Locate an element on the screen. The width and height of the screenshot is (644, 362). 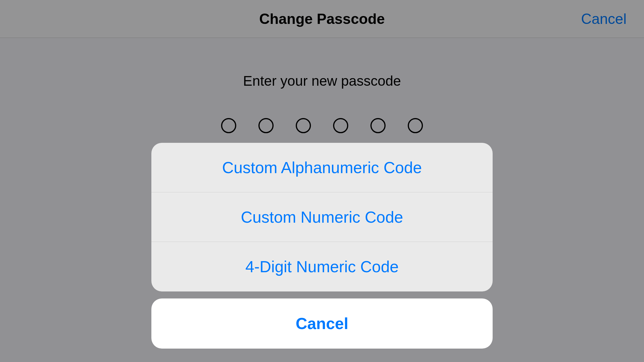
option-custom-alphanumeric: Custom Alphanumeric Code is located at coordinates (322, 168).